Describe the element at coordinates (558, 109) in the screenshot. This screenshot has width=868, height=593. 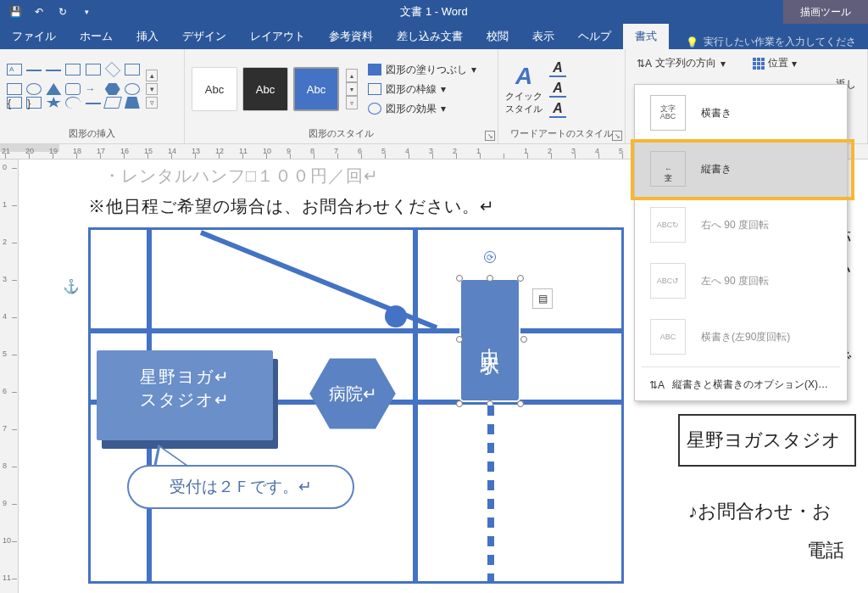
I see `text-effects-icon: A` at that location.